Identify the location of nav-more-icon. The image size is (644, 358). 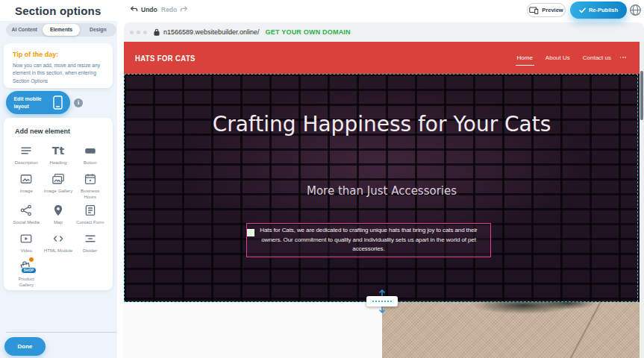
(623, 57).